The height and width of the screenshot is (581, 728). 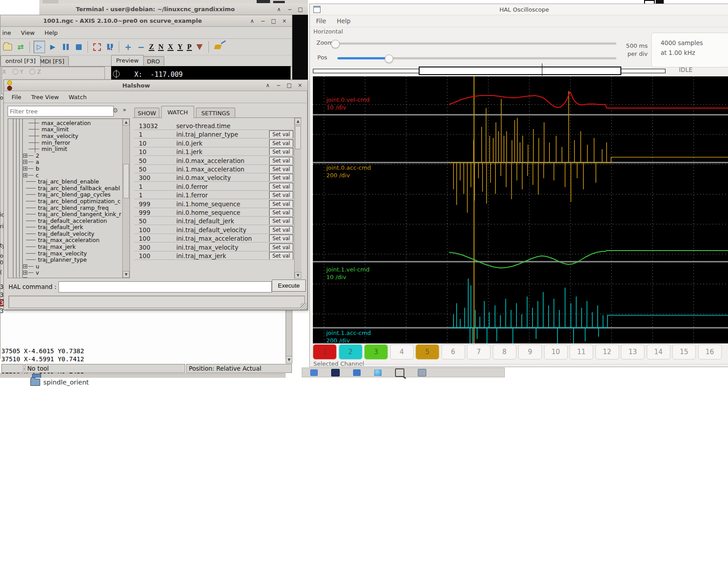 I want to click on filter-tree-input, so click(x=61, y=111).